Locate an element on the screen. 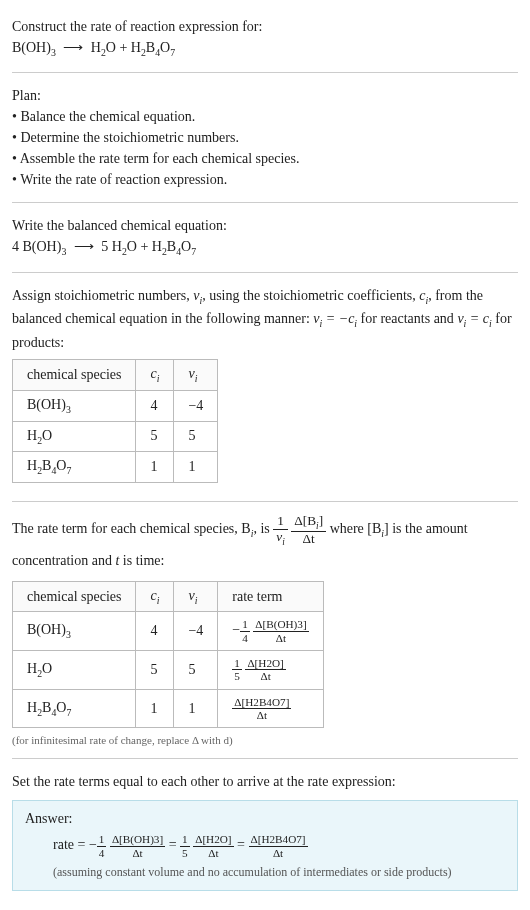 The width and height of the screenshot is (530, 910). num-a: Δ[B is located at coordinates (305, 520).